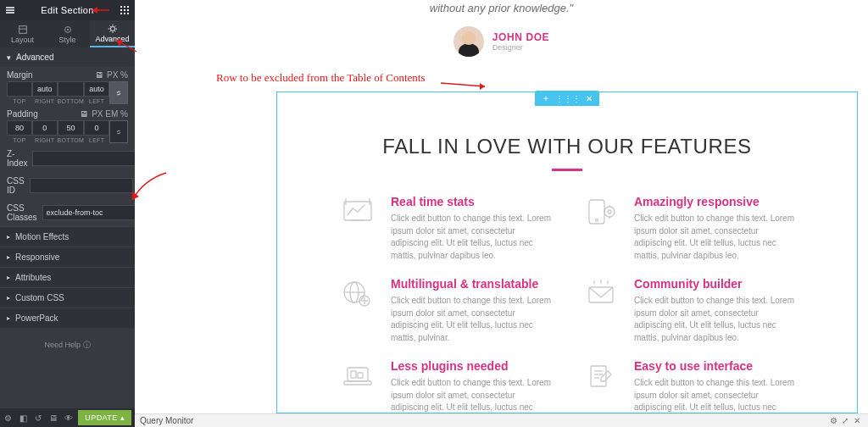 The width and height of the screenshot is (868, 427). What do you see at coordinates (45, 128) in the screenshot?
I see `padding-right-input` at bounding box center [45, 128].